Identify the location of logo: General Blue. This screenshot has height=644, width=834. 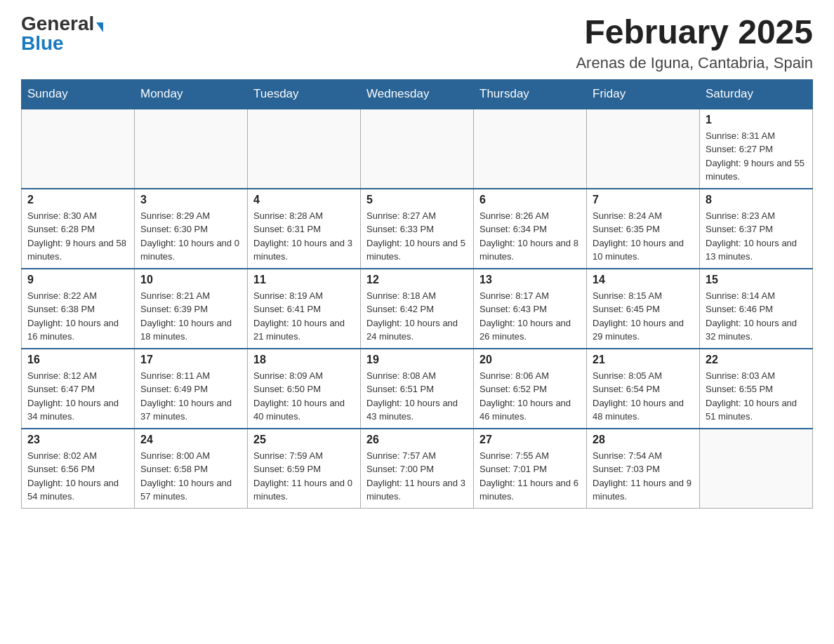
(62, 34).